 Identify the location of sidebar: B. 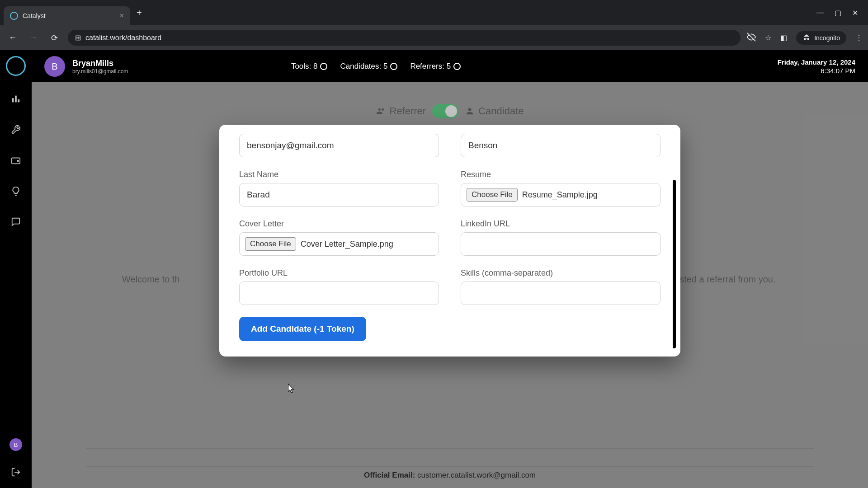
(16, 269).